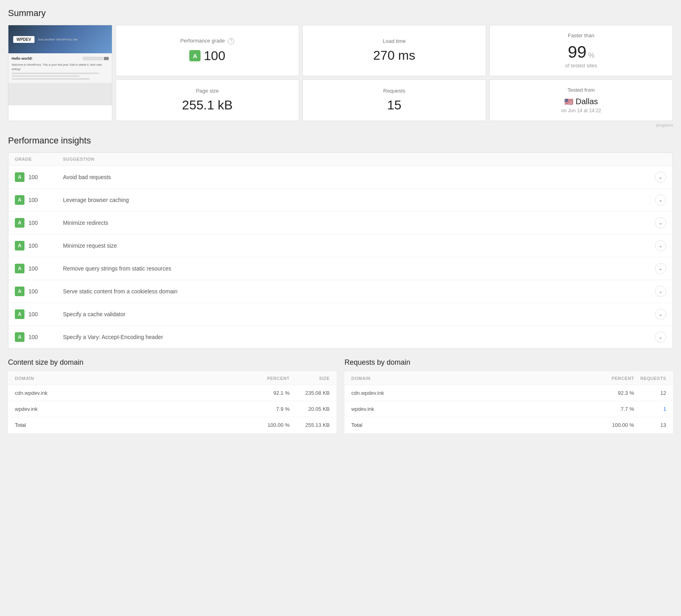 The height and width of the screenshot is (616, 681). Describe the element at coordinates (340, 141) in the screenshot. I see `insights-title: Performance insights` at that location.